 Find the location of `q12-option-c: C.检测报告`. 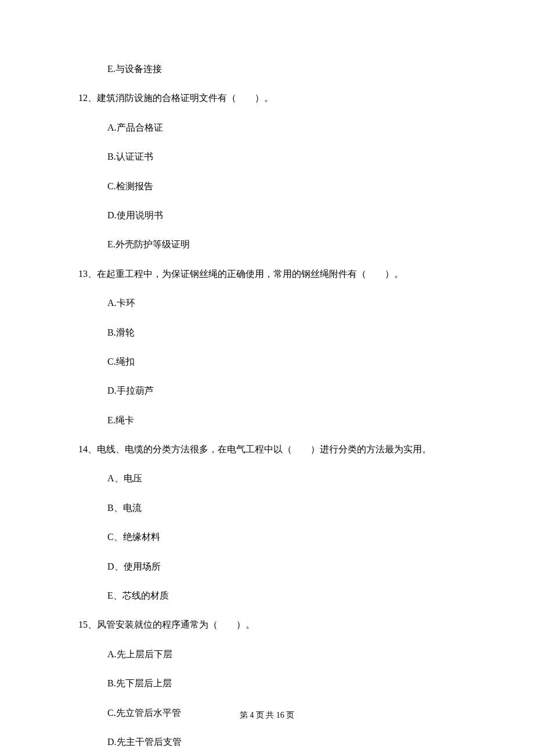

q12-option-c: C.检测报告 is located at coordinates (286, 186).